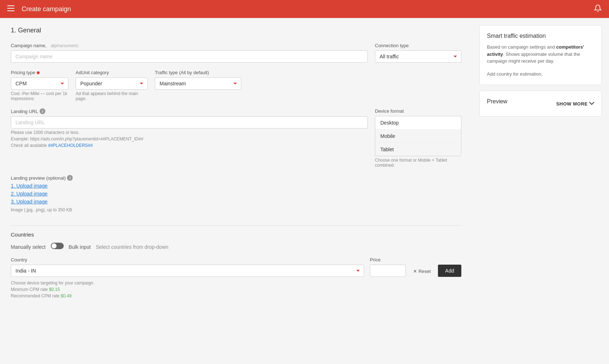 The image size is (609, 364). I want to click on show-more-button: SHOW MORE, so click(575, 104).